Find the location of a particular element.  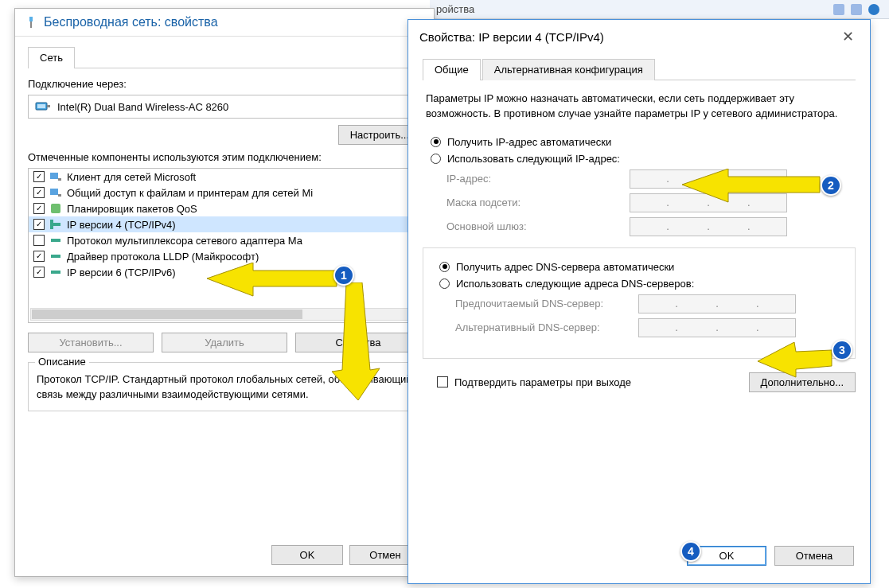

list-item: Общий доступ к файлам и принтерам для се… is located at coordinates (224, 193).